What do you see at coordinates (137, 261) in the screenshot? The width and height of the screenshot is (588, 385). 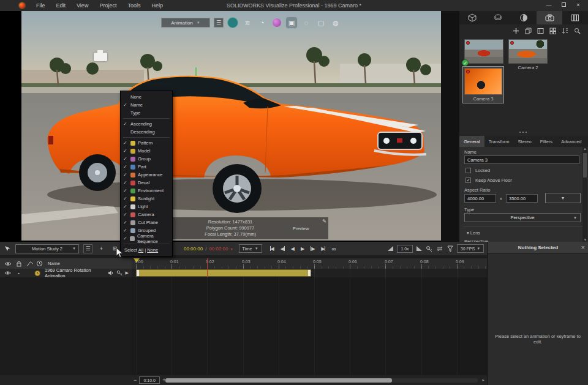 I see `playhead-marker` at bounding box center [137, 261].